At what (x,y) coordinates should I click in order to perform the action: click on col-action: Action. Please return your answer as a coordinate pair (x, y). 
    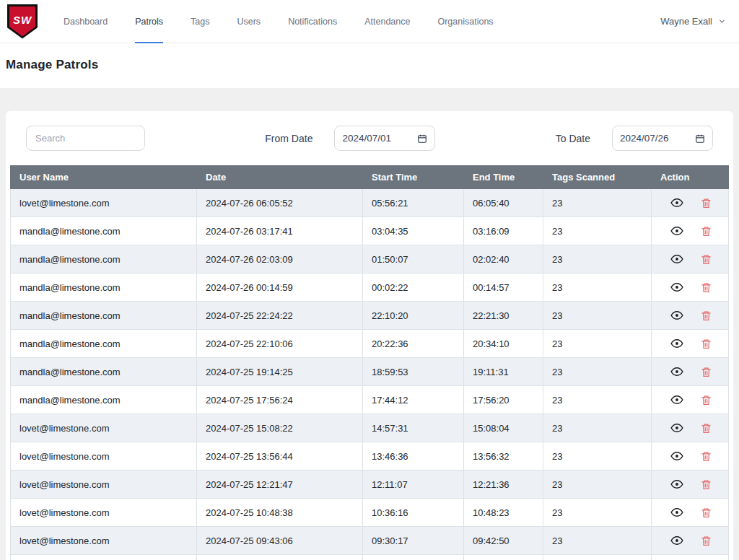
    Looking at the image, I should click on (690, 178).